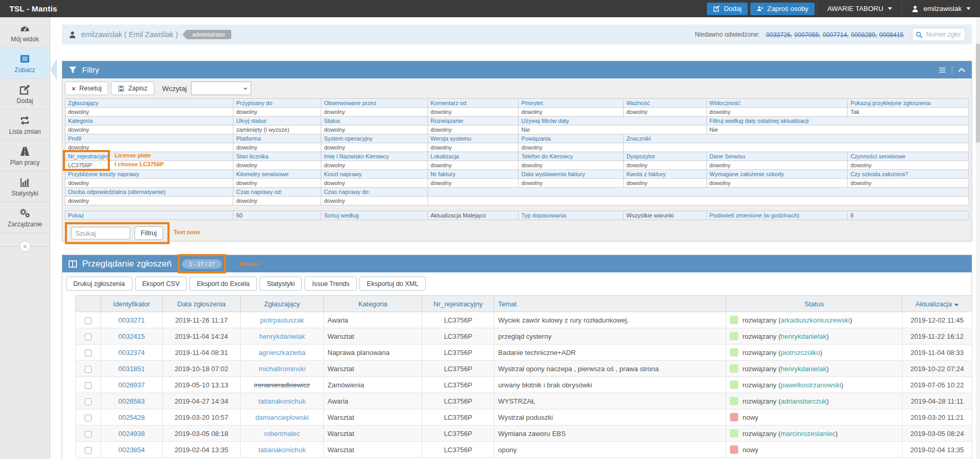 The width and height of the screenshot is (980, 459). What do you see at coordinates (860, 8) in the screenshot?
I see `project-selector: AWARIE TABORU` at bounding box center [860, 8].